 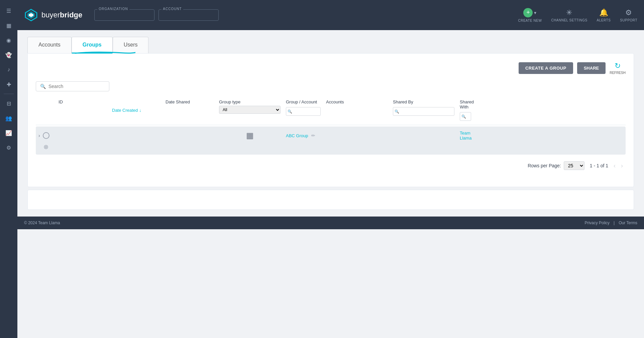 What do you see at coordinates (9, 25) in the screenshot?
I see `ads-icon: ▦` at bounding box center [9, 25].